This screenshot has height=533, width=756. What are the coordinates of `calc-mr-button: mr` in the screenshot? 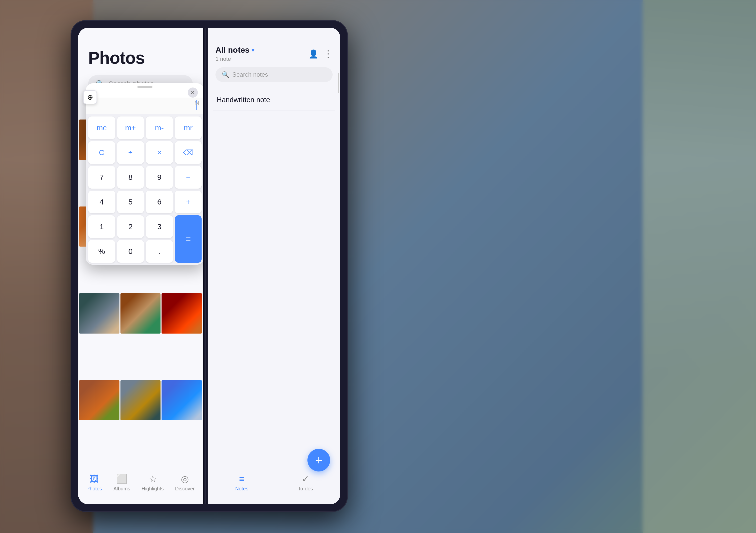 It's located at (188, 128).